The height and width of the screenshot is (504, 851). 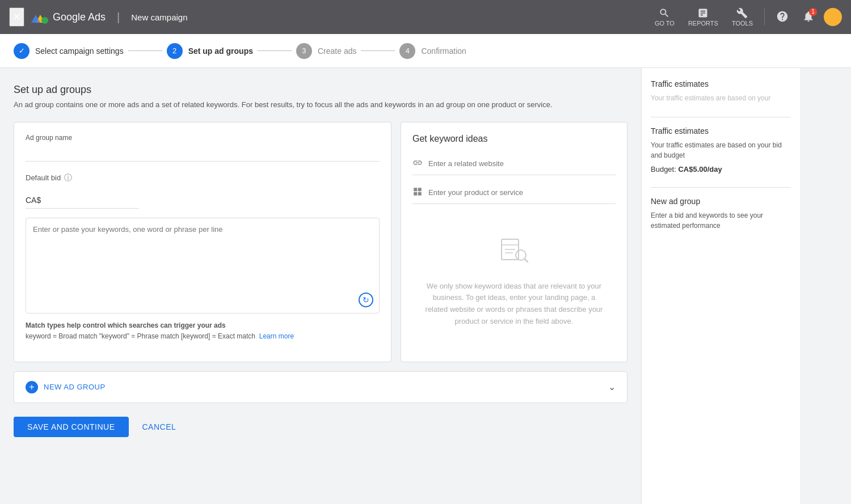 What do you see at coordinates (82, 201) in the screenshot?
I see `bid-input` at bounding box center [82, 201].